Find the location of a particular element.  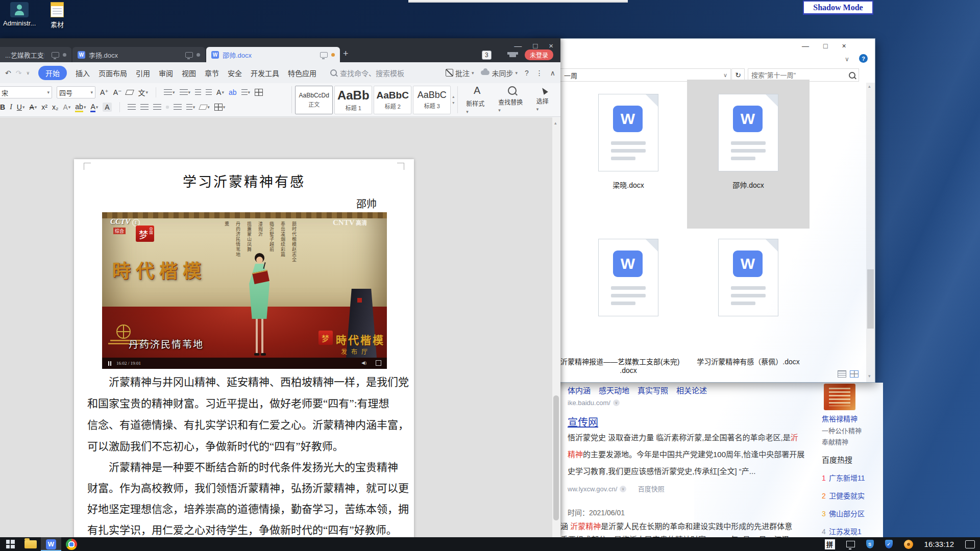

borders-button: ▾ is located at coordinates (220, 107).